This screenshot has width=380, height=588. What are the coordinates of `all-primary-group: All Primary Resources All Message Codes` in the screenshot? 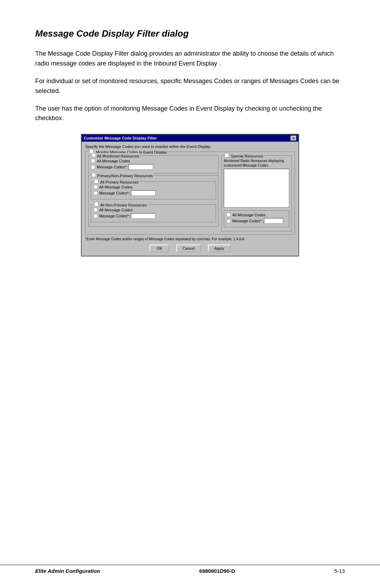 It's located at (153, 190).